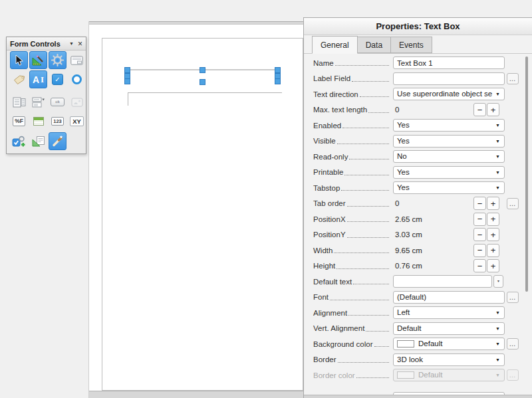  What do you see at coordinates (57, 102) in the screenshot?
I see `toolbar-button-push-button: ok` at bounding box center [57, 102].